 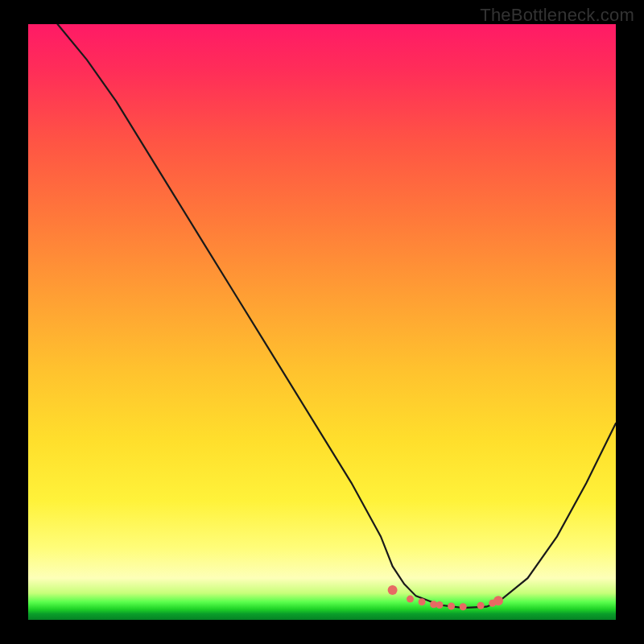 I want to click on watermark-text: TheBottleneck.com, so click(x=557, y=15).